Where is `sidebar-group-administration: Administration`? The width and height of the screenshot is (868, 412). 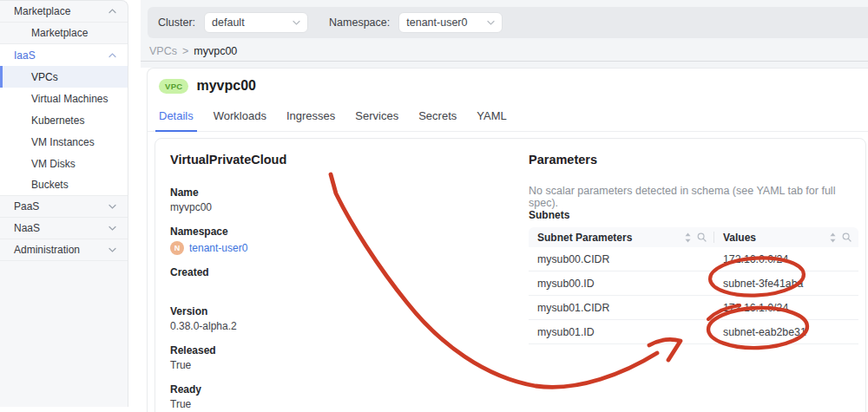
sidebar-group-administration: Administration is located at coordinates (64, 250).